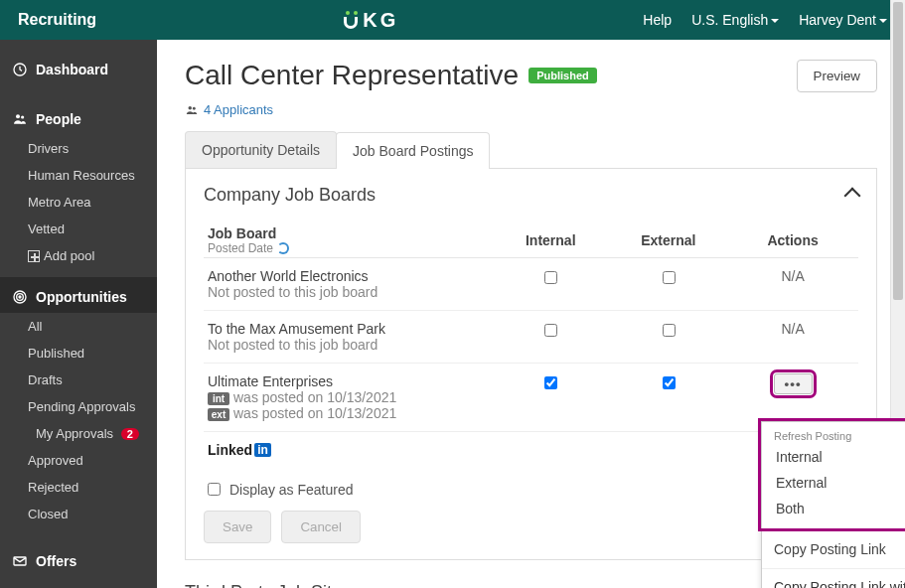 The image size is (905, 588). I want to click on job-board-name: Ultimate Enterprises, so click(348, 381).